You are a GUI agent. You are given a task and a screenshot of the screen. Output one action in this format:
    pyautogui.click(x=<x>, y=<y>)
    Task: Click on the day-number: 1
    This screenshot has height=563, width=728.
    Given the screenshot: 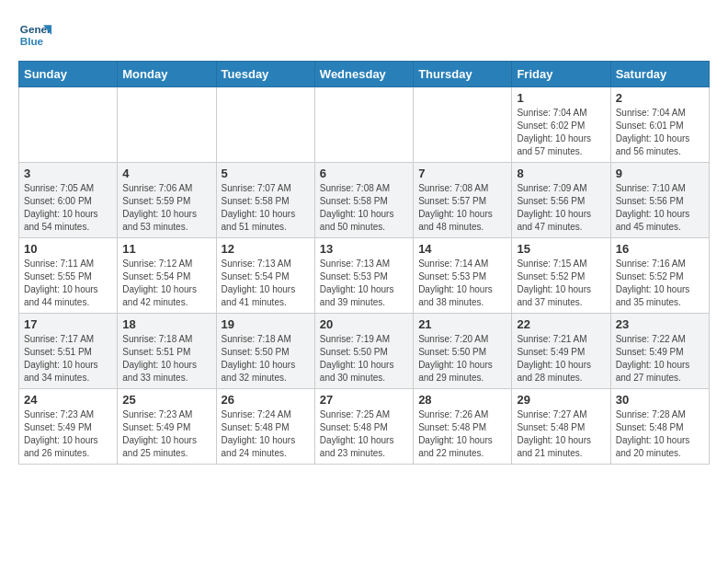 What is the action you would take?
    pyautogui.click(x=561, y=98)
    